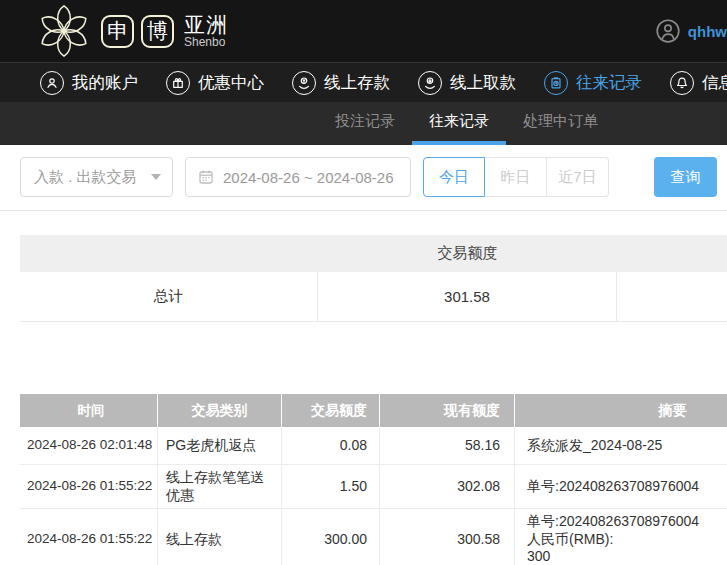 The height and width of the screenshot is (565, 727). Describe the element at coordinates (364, 178) in the screenshot. I see `filter-row: 入款 . 出款交易 2024-08-26 ~ 2024-08-26 今日 昨日 …` at that location.